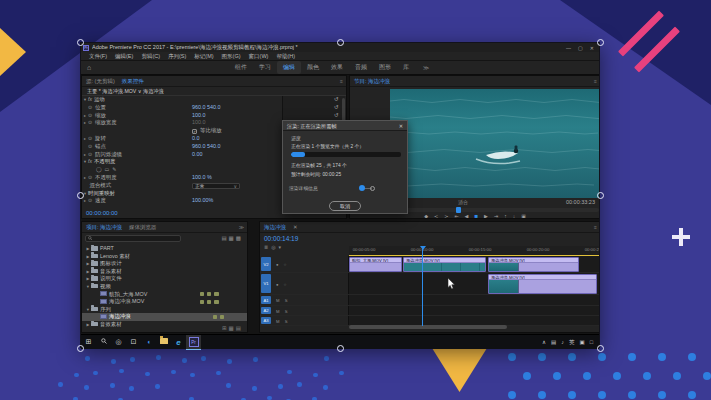 This screenshot has height=400, width=711. What do you see at coordinates (165, 287) in the screenshot?
I see `bin-item-视频: ▼视频` at bounding box center [165, 287].